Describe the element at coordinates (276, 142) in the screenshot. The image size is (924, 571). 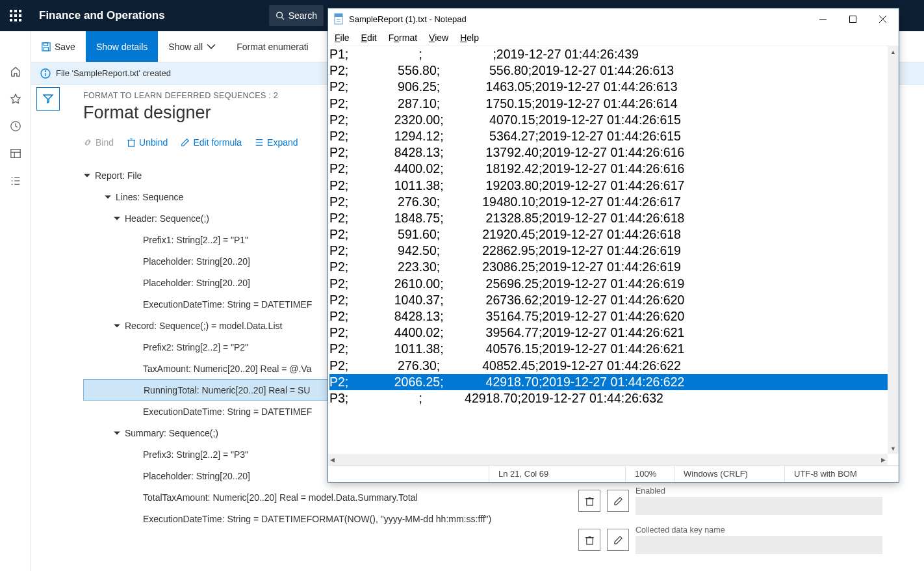
I see `expand-button: Expand` at that location.